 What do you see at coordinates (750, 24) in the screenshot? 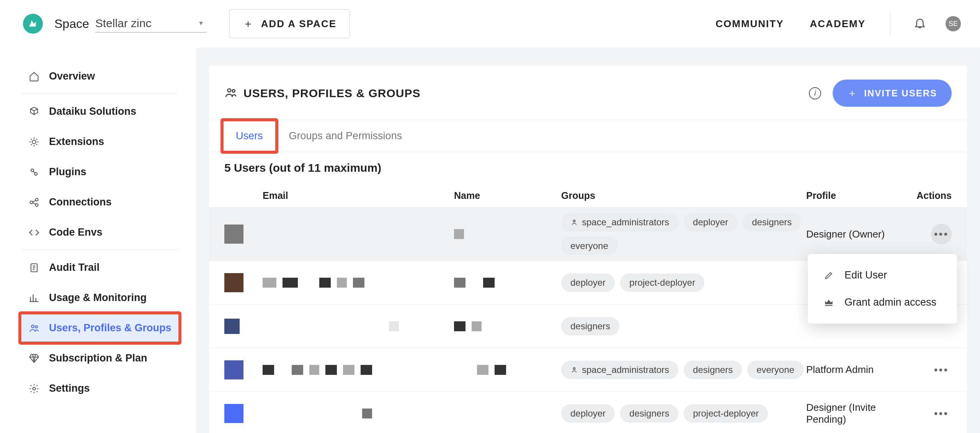
I see `community-link: COMMUNITY` at bounding box center [750, 24].